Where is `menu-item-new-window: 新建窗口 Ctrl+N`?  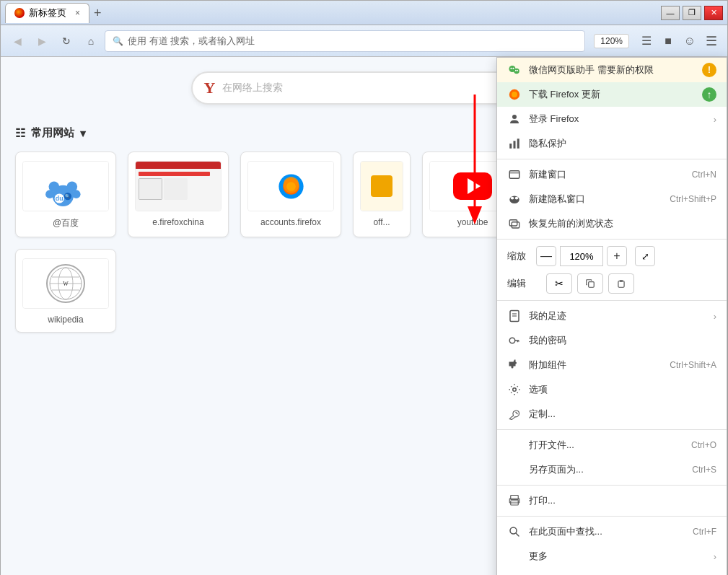
menu-item-new-window: 新建窗口 Ctrl+N is located at coordinates (612, 175).